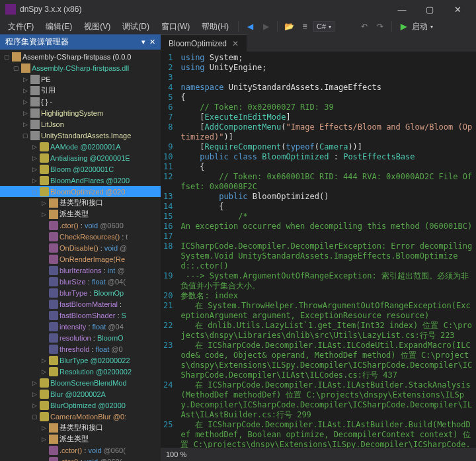  I want to click on tree-row: Assembly-CSharp-firstpass.dll, so click(81, 67).